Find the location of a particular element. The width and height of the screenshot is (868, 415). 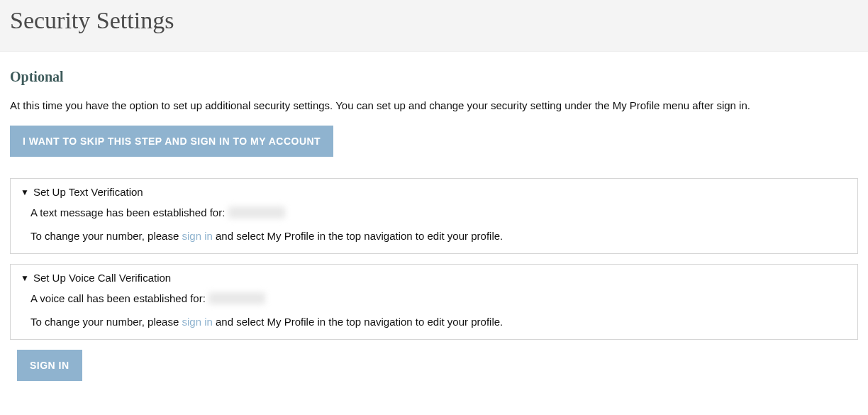

optional-heading: Optional is located at coordinates (434, 77).